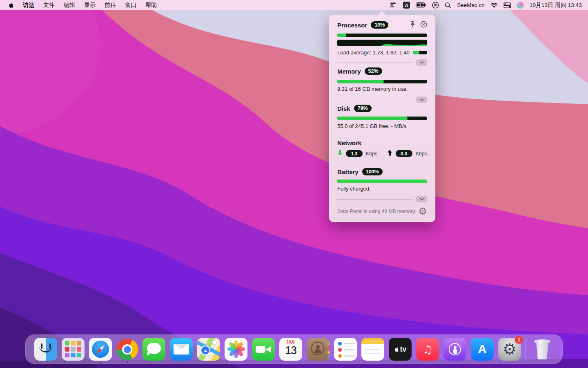 The width and height of the screenshot is (588, 368). I want to click on spotlight-search-text: SeeMac.cn, so click(471, 5).